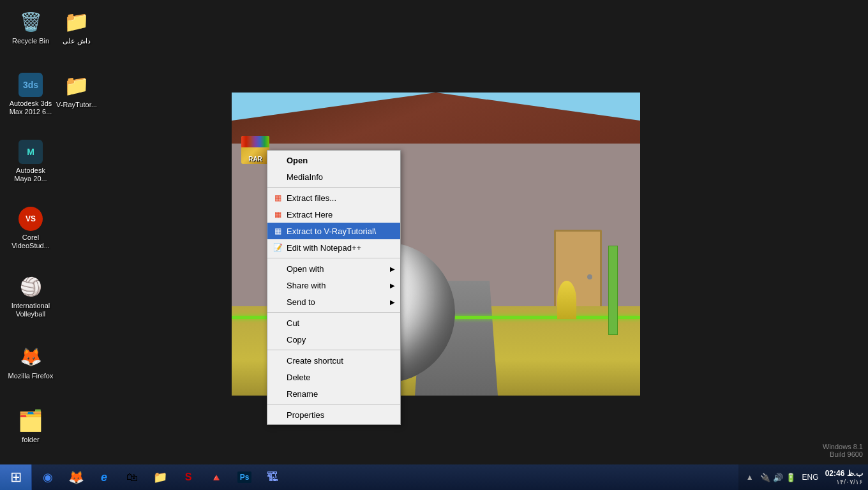 This screenshot has height=490, width=868. What do you see at coordinates (334, 285) in the screenshot?
I see `menu-item-share-with: Share with ▶` at bounding box center [334, 285].